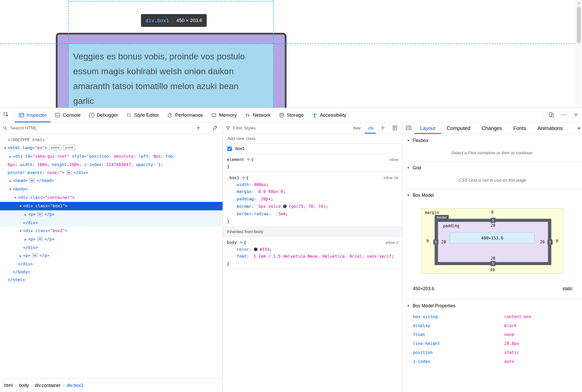 The width and height of the screenshot is (582, 392). Describe the element at coordinates (111, 164) in the screenshot. I see `markup-node-row: ▶<div id="saka-gui-root" style="position…` at that location.